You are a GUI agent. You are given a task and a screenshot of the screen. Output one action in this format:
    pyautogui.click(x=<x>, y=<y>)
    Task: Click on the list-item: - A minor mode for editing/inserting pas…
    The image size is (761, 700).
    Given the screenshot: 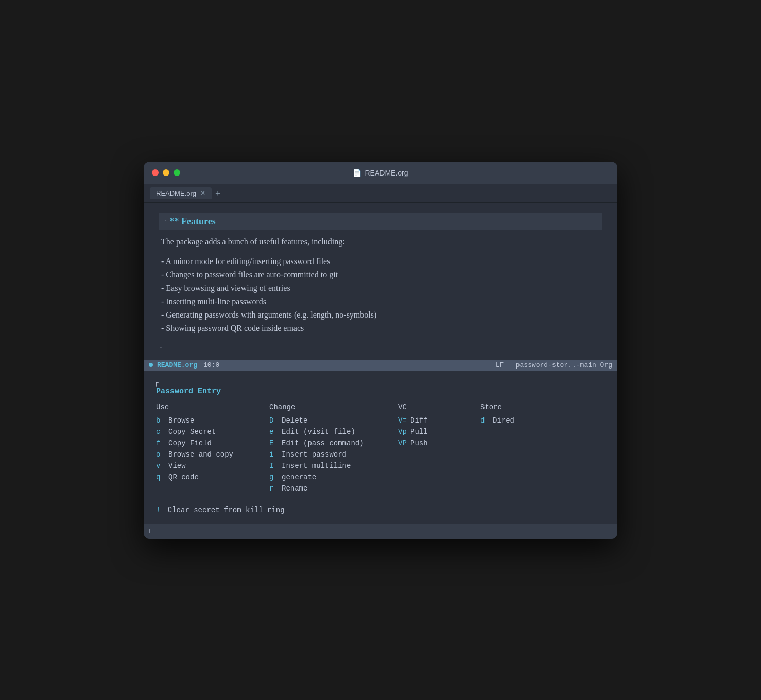 What is the action you would take?
    pyautogui.click(x=382, y=261)
    